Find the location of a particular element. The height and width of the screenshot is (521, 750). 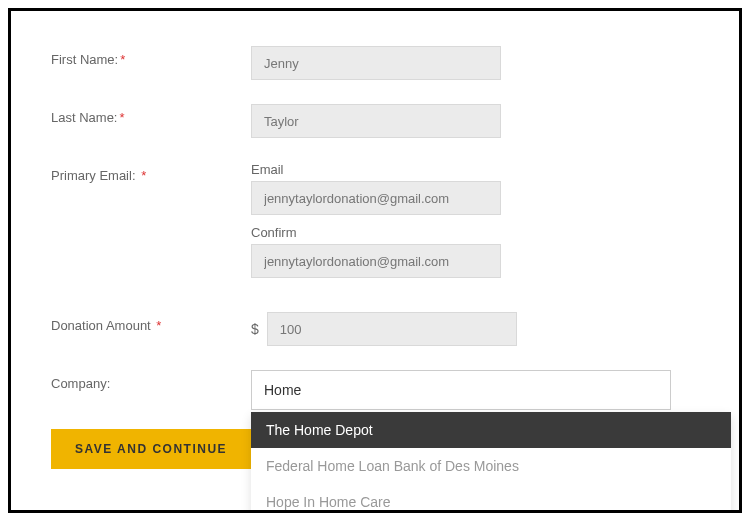

row-company: Company: The Home Depot Federal Home Loa… is located at coordinates (380, 390).